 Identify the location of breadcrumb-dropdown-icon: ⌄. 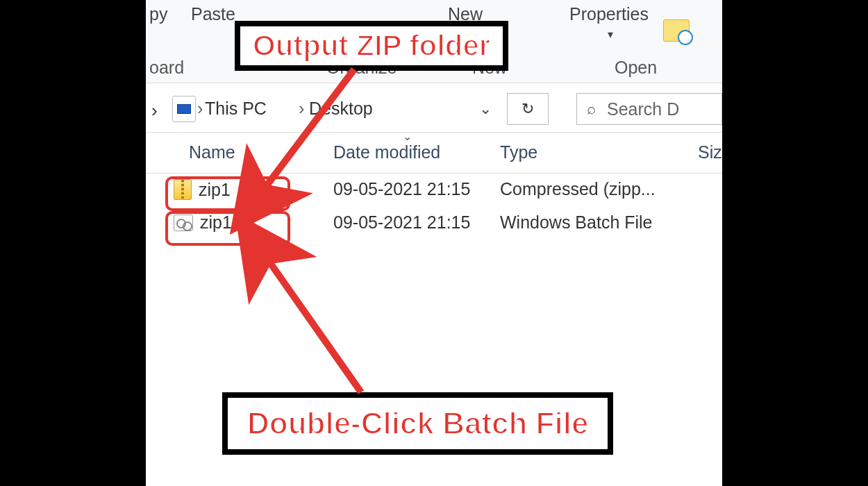
(485, 109).